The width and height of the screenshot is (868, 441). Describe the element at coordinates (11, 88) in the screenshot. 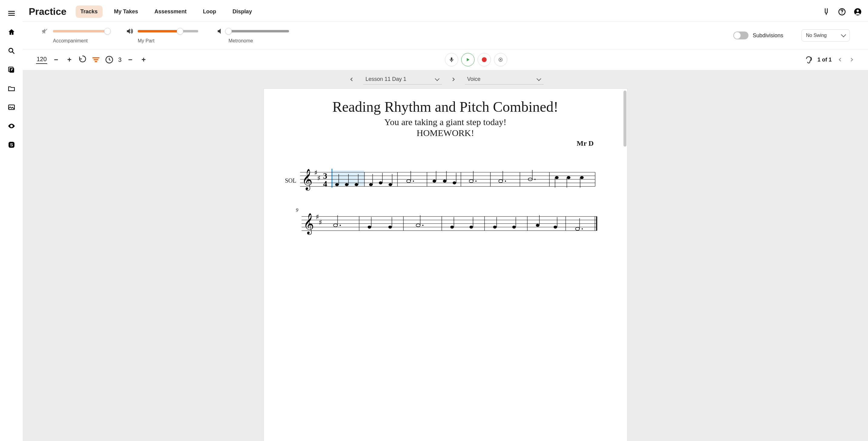

I see `folder-icon` at that location.